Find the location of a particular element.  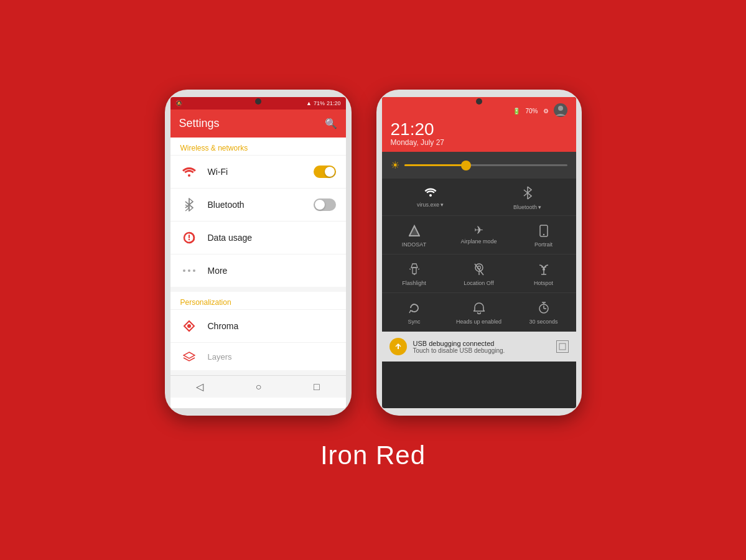

layers-icon is located at coordinates (189, 357).